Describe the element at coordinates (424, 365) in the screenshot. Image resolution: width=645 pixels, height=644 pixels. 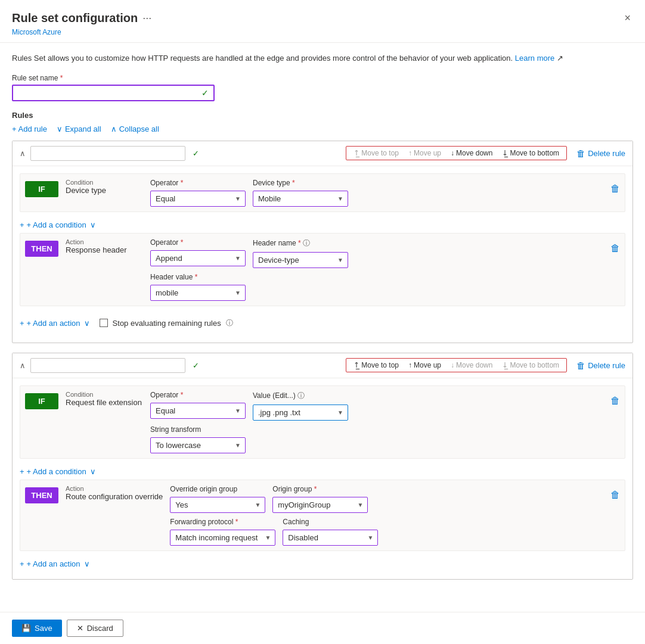
I see `rule-2-move-up-button: ↑ Move up` at that location.